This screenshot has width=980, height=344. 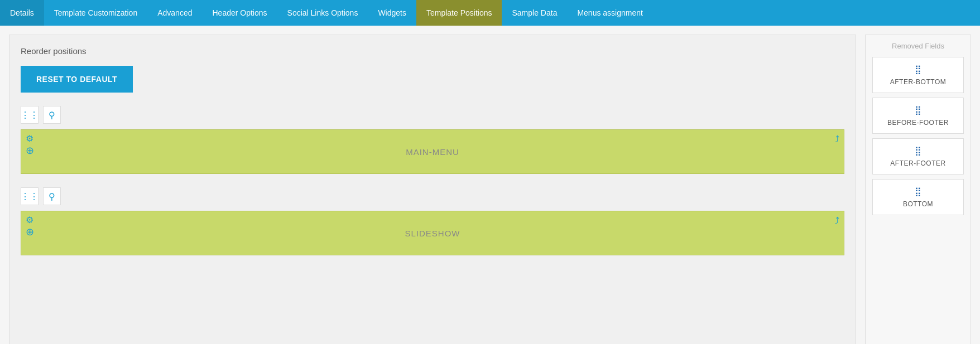 I want to click on nav-item-social-links: Social Links Options, so click(x=323, y=13).